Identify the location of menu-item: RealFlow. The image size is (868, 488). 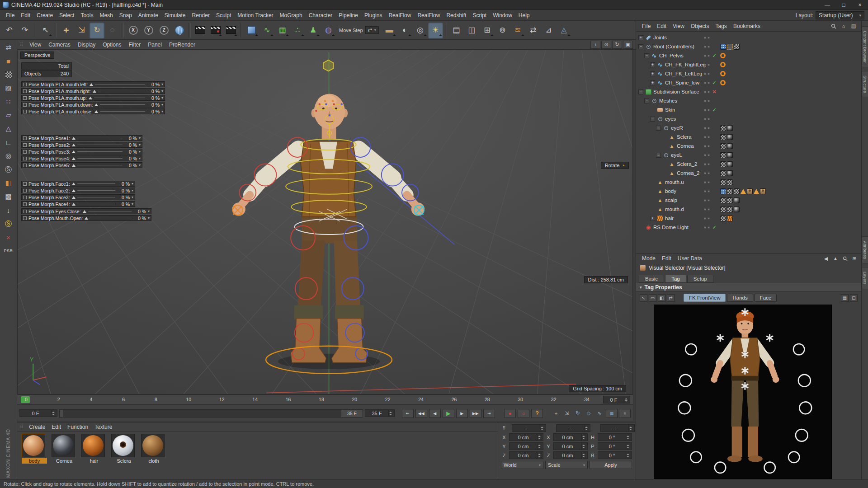
(429, 15).